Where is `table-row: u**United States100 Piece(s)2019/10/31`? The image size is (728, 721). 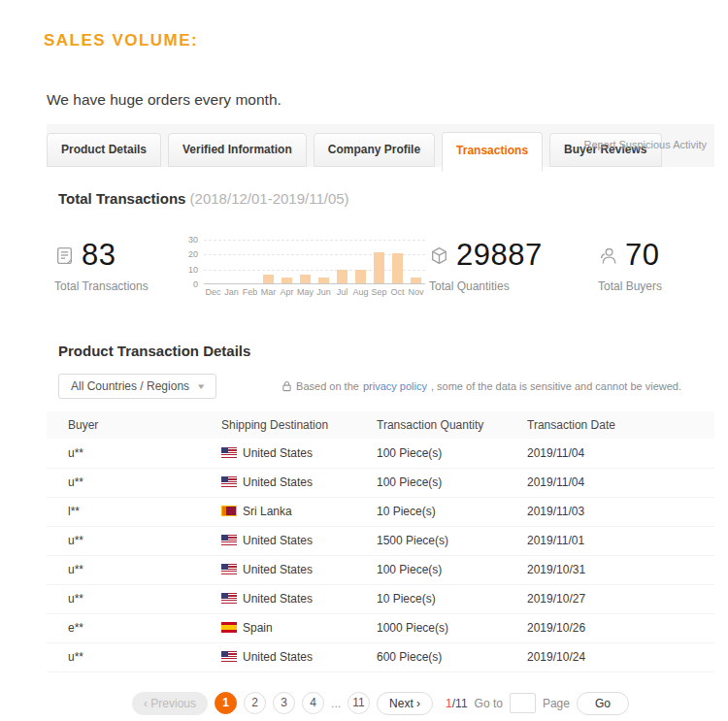
table-row: u**United States100 Piece(s)2019/10/31 is located at coordinates (381, 570).